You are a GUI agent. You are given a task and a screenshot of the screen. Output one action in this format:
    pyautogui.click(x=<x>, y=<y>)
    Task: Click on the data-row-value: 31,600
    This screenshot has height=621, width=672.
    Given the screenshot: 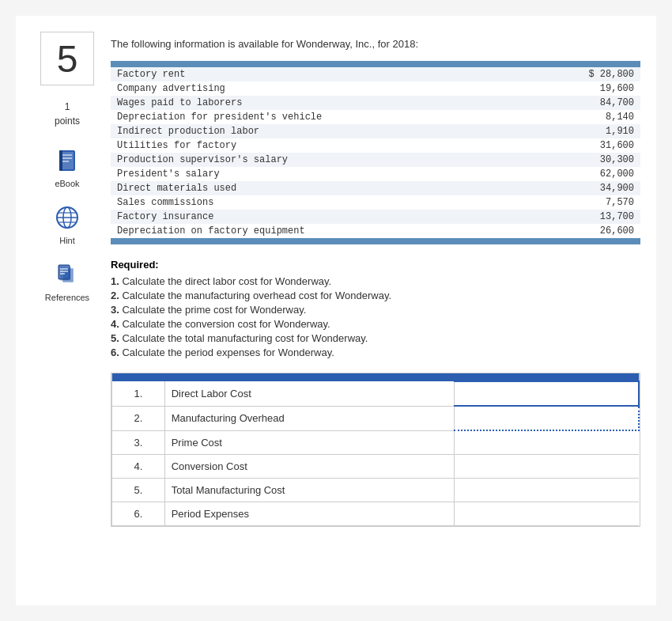 What is the action you would take?
    pyautogui.click(x=534, y=146)
    